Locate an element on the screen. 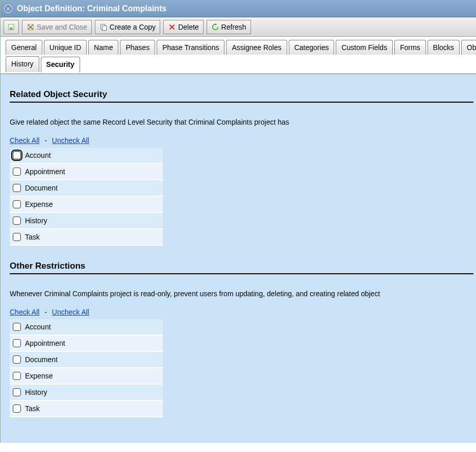  section1-item-label: Account is located at coordinates (38, 155).